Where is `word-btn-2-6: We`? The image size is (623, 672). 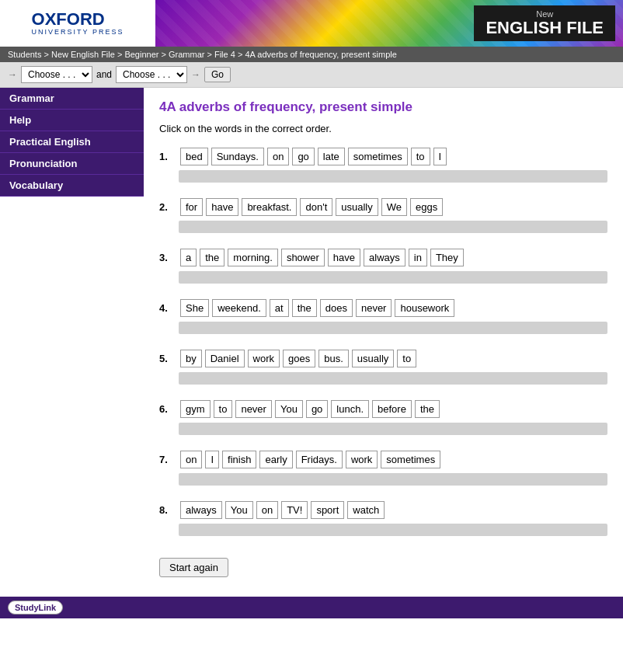 word-btn-2-6: We is located at coordinates (395, 207).